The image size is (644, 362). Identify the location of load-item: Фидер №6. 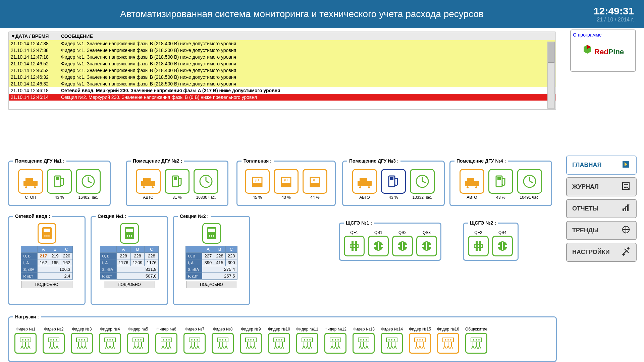
(166, 340).